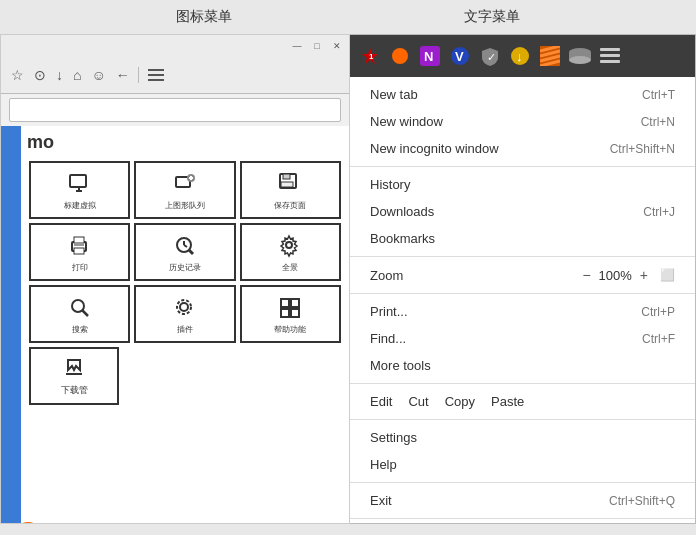 The height and width of the screenshot is (535, 696). What do you see at coordinates (668, 275) in the screenshot?
I see `zoom-expand-button: ⬜` at bounding box center [668, 275].